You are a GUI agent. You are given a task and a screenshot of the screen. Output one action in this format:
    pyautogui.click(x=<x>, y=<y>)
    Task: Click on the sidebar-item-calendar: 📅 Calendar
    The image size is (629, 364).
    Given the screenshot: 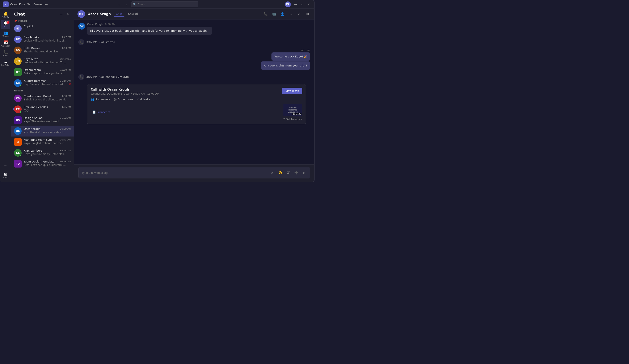 What is the action you would take?
    pyautogui.click(x=5, y=44)
    